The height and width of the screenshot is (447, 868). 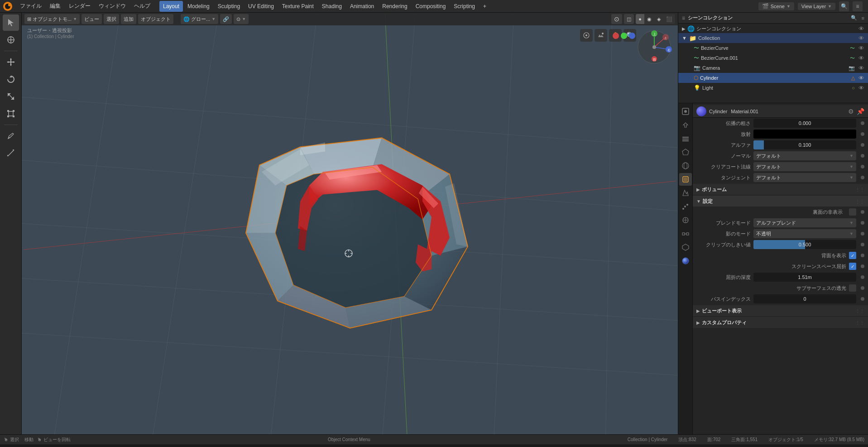 What do you see at coordinates (261, 6) in the screenshot?
I see `tab-uv-editing: UV Editing` at bounding box center [261, 6].